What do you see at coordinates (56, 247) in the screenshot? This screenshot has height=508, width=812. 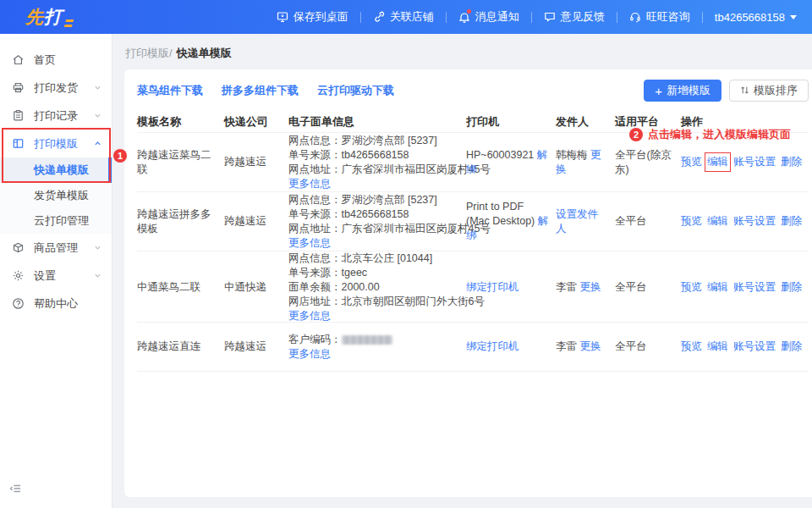 I see `sidebar-item-goods-management: 商品管理` at bounding box center [56, 247].